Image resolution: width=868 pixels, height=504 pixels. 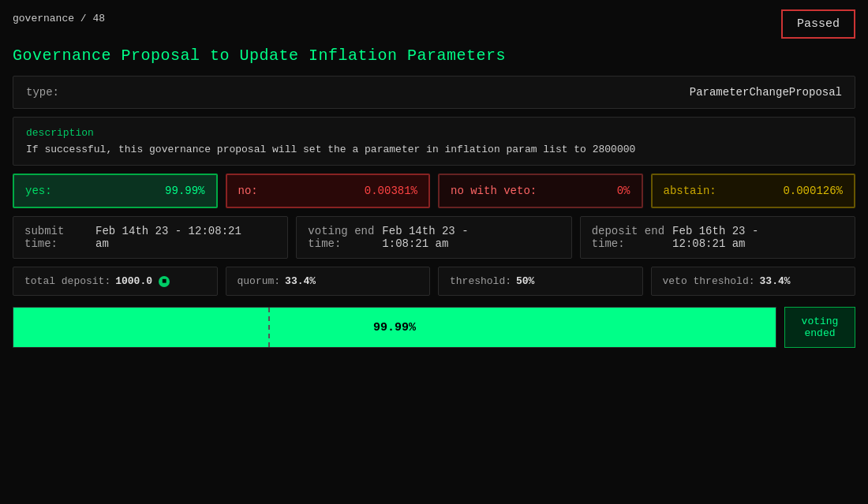 What do you see at coordinates (434, 327) in the screenshot?
I see `progress-section: 99.99% votingended` at bounding box center [434, 327].